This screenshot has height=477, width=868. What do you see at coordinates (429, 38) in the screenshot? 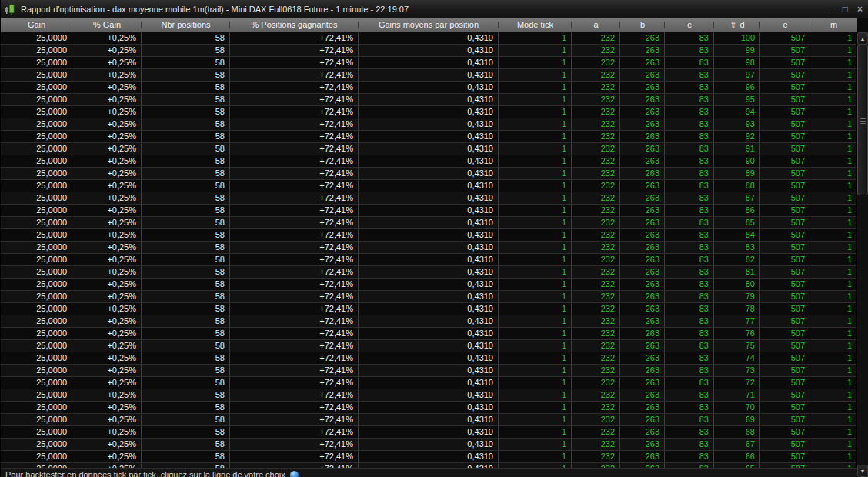
I see `table-row: 25,0000+0,25%58+72,41%0,4310123226383100…` at bounding box center [429, 38].